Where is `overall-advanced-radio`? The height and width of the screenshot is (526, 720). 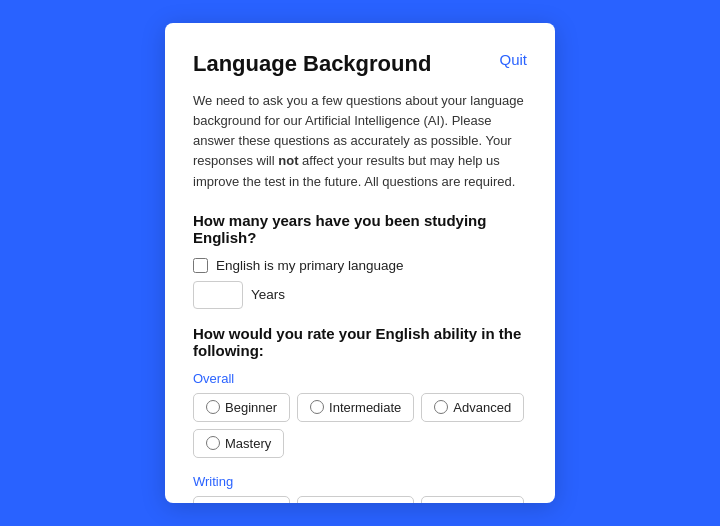 overall-advanced-radio is located at coordinates (441, 407).